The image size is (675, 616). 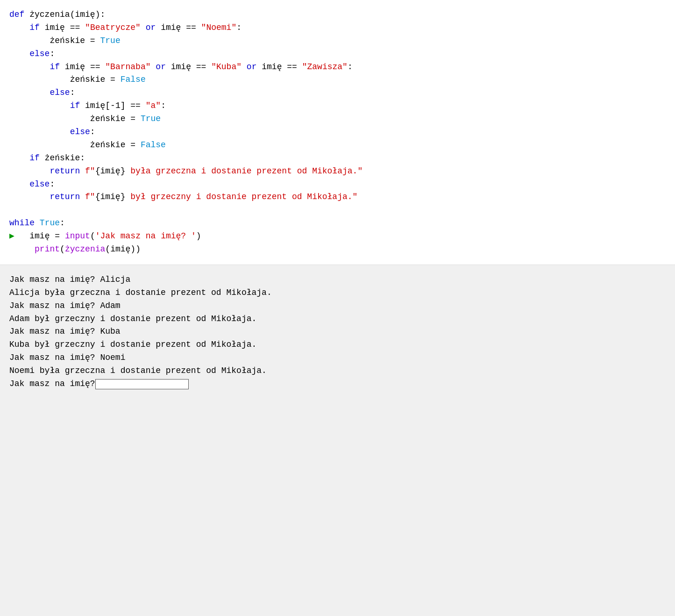 I want to click on output-line-5: Jak masz na imię? Kuba, so click(x=337, y=332).